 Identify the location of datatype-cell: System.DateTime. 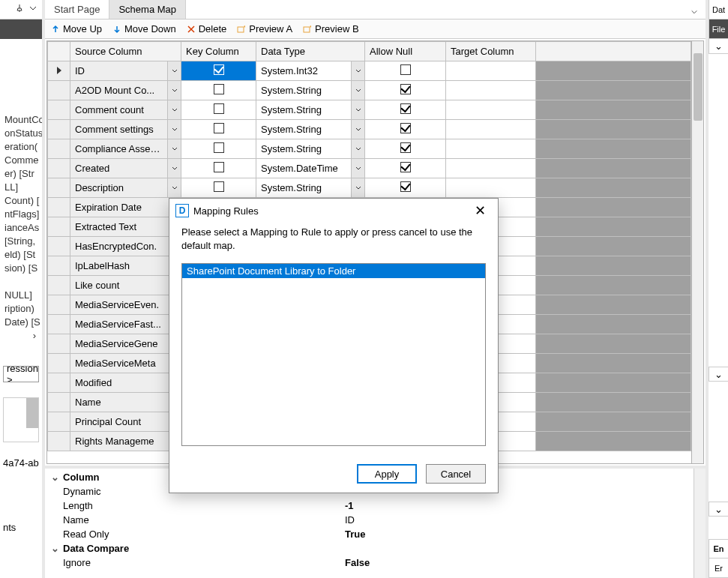
(310, 169).